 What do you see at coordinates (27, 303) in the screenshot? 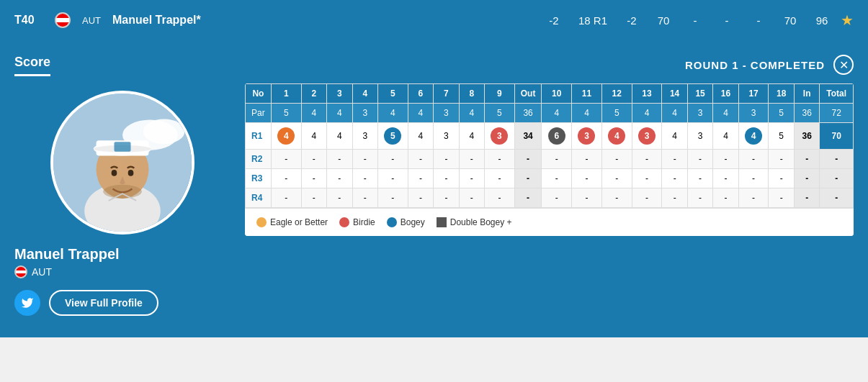
I see `twitter-button` at bounding box center [27, 303].